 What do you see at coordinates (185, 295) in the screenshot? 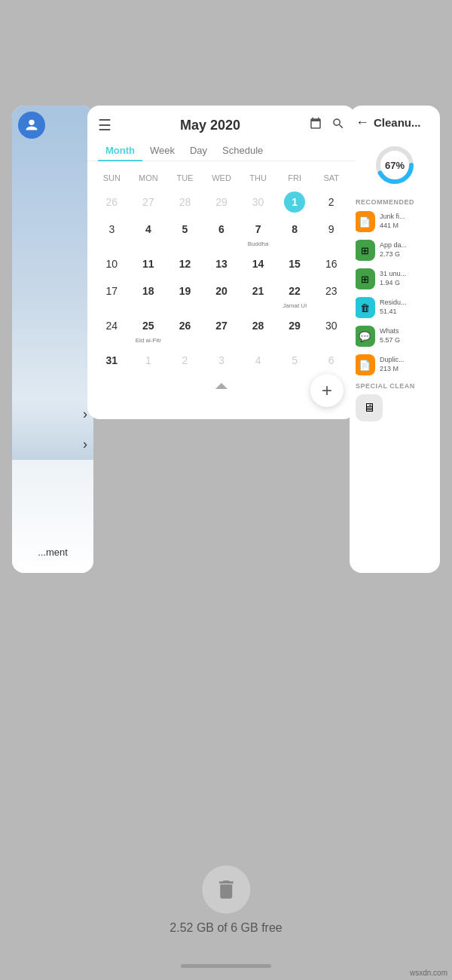
I see `cal-cell-3-2: 19` at bounding box center [185, 295].